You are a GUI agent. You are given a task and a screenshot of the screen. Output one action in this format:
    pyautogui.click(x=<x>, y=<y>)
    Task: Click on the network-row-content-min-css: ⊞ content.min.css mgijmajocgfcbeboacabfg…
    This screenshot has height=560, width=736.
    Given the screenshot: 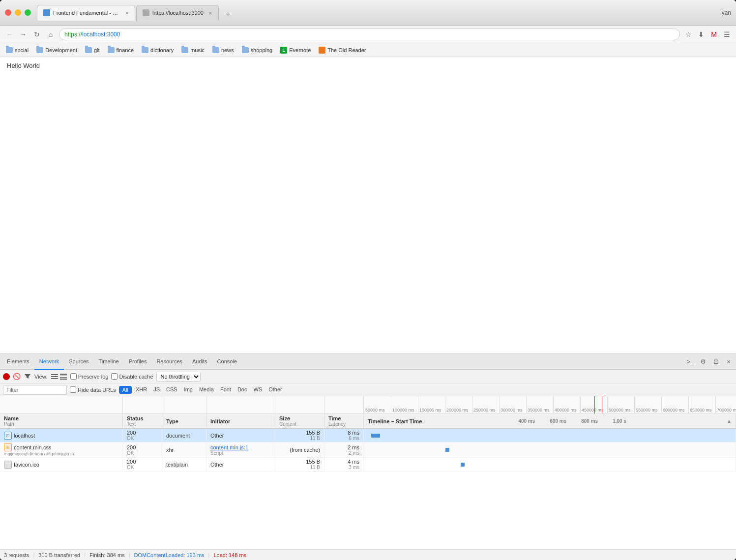 What is the action you would take?
    pyautogui.click(x=368, y=450)
    